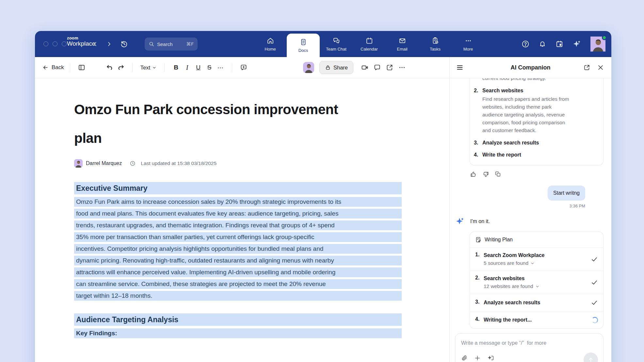 This screenshot has width=644, height=362. What do you see at coordinates (303, 42) in the screenshot?
I see `docs-icon` at bounding box center [303, 42].